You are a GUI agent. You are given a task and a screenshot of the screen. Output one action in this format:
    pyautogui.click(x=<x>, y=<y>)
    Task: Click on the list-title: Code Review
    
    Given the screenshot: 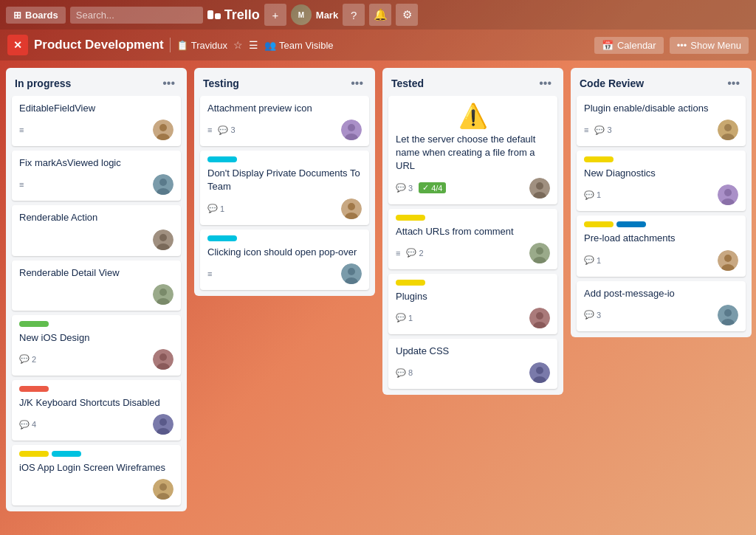 What is the action you would take?
    pyautogui.click(x=611, y=83)
    